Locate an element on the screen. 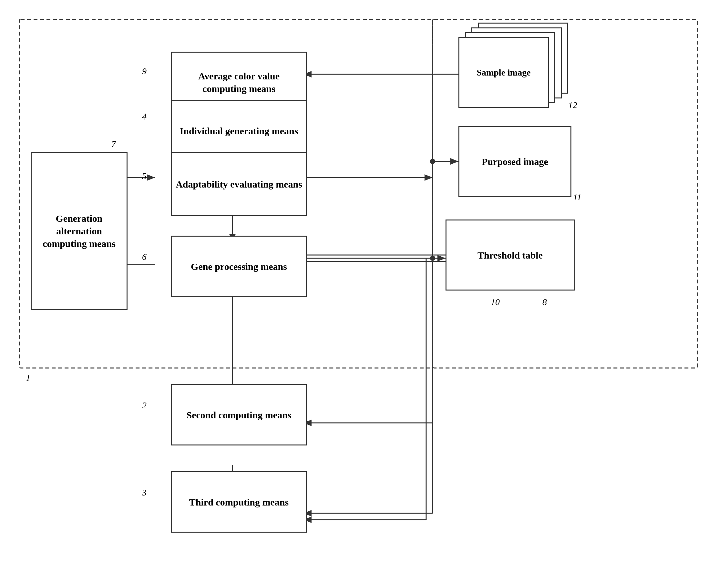 This screenshot has width=728, height=572. label-8: 8 is located at coordinates (544, 302).